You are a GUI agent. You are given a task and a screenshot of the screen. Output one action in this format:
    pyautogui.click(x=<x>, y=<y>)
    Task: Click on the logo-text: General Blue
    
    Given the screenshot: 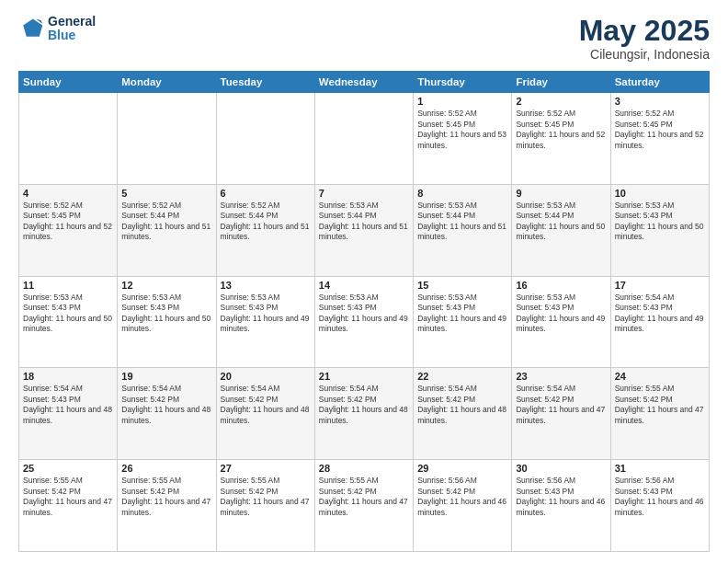 What is the action you would take?
    pyautogui.click(x=72, y=29)
    